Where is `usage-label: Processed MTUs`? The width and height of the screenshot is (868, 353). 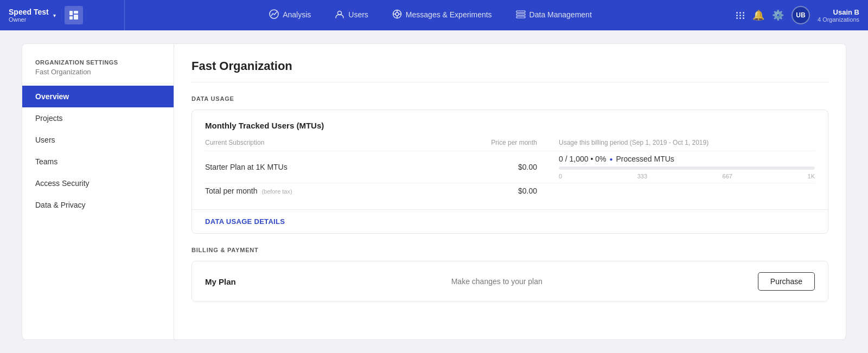 usage-label: Processed MTUs is located at coordinates (644, 159).